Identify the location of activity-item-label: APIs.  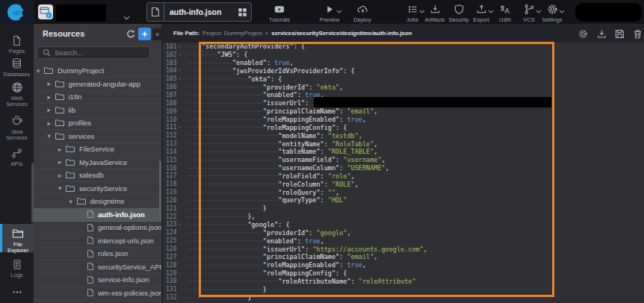
(16, 164).